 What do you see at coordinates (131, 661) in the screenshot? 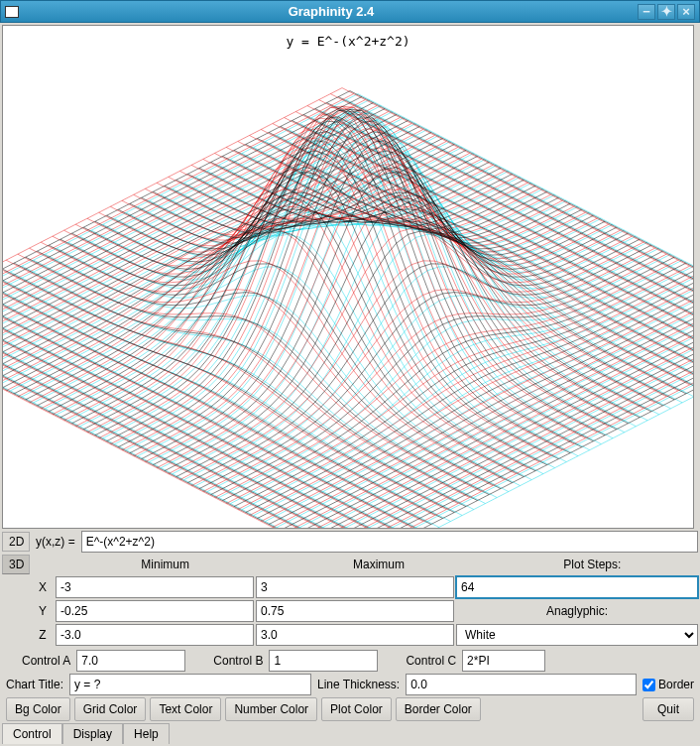
I see `control-a-input` at bounding box center [131, 661].